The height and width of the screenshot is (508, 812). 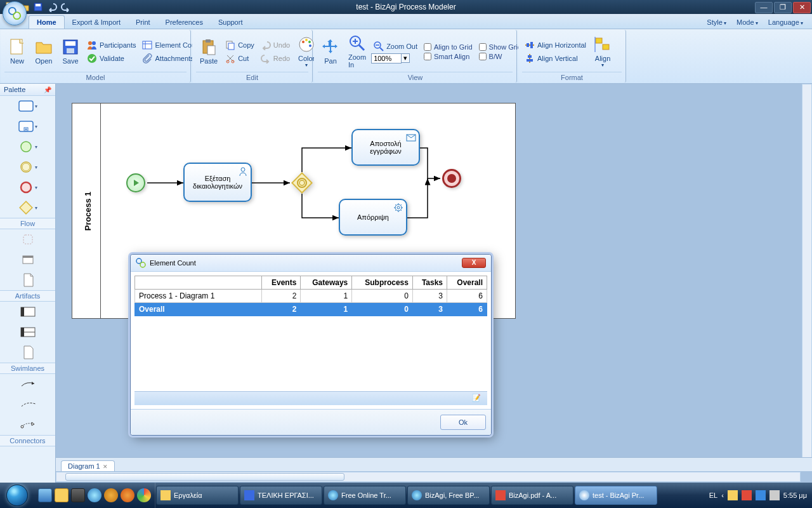 I want to click on palette-start-event: ▾, so click(x=28, y=147).